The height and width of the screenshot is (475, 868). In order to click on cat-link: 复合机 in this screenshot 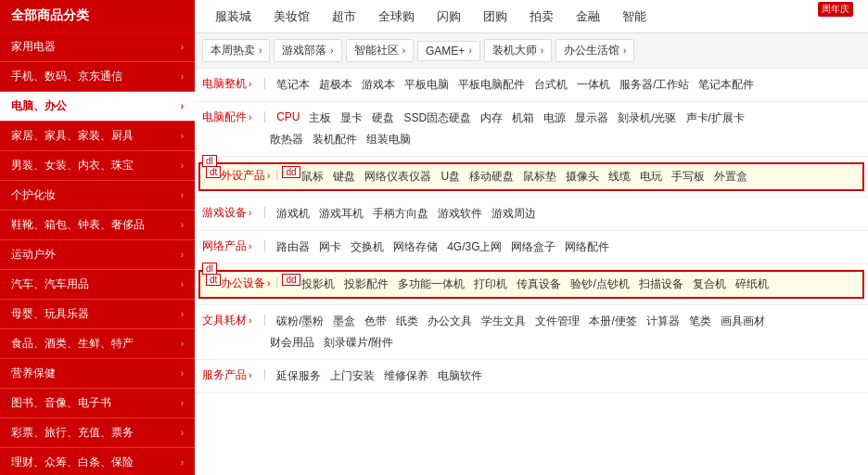, I will do `click(709, 284)`.